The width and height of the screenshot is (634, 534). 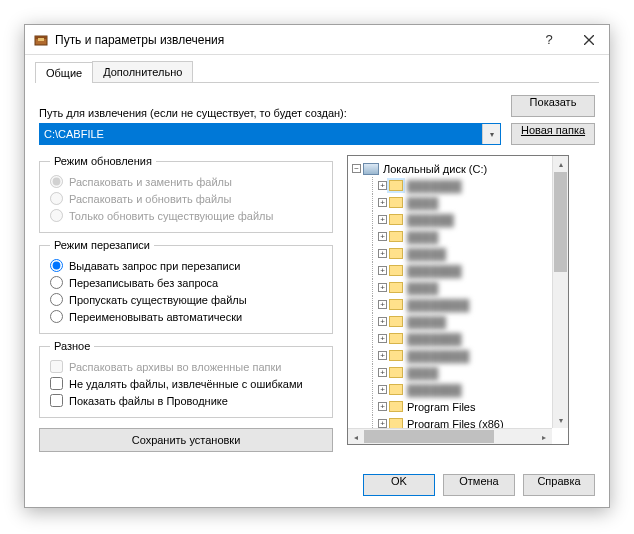 What do you see at coordinates (479, 485) in the screenshot?
I see `cancel-button: Отмена` at bounding box center [479, 485].